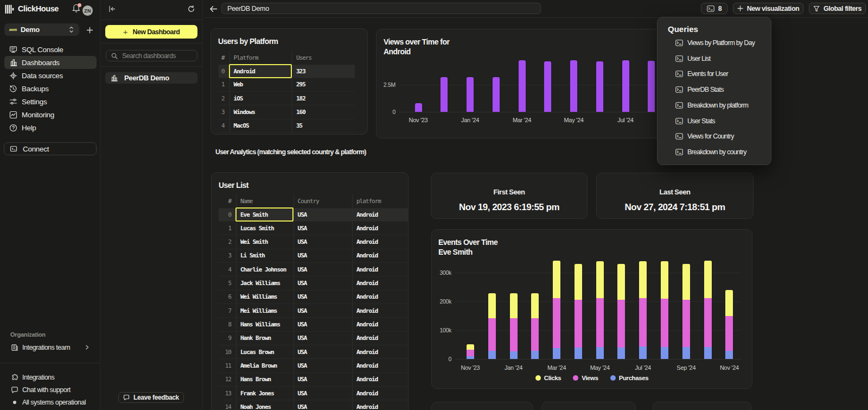  Describe the element at coordinates (260, 126) in the screenshot. I see `table-cell: MacOS` at that location.